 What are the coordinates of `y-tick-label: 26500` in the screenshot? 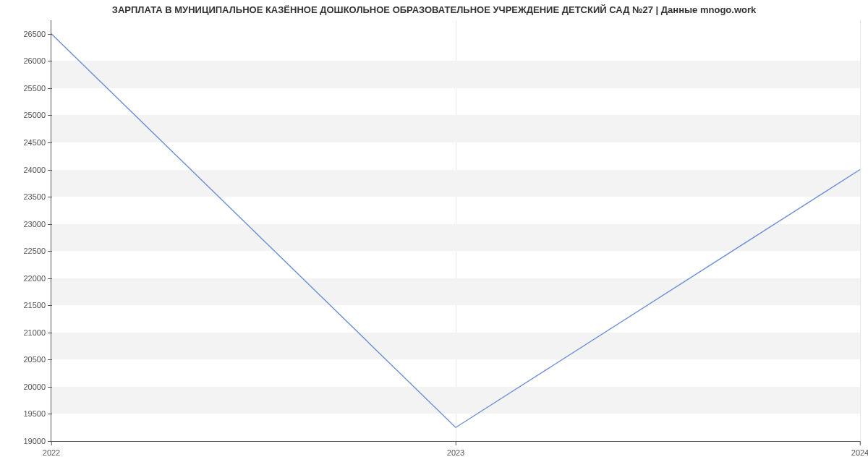 It's located at (38, 34).